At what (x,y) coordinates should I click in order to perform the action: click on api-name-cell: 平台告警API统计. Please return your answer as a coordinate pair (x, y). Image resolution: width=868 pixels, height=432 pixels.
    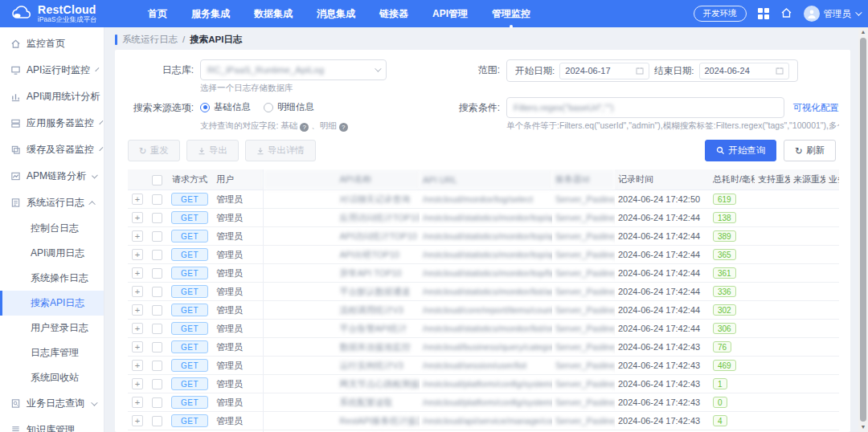
    Looking at the image, I should click on (374, 328).